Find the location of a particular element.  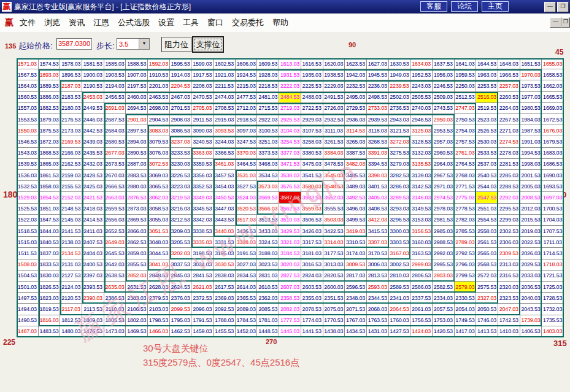

grid-cell: 3366.53 is located at coordinates (225, 153).